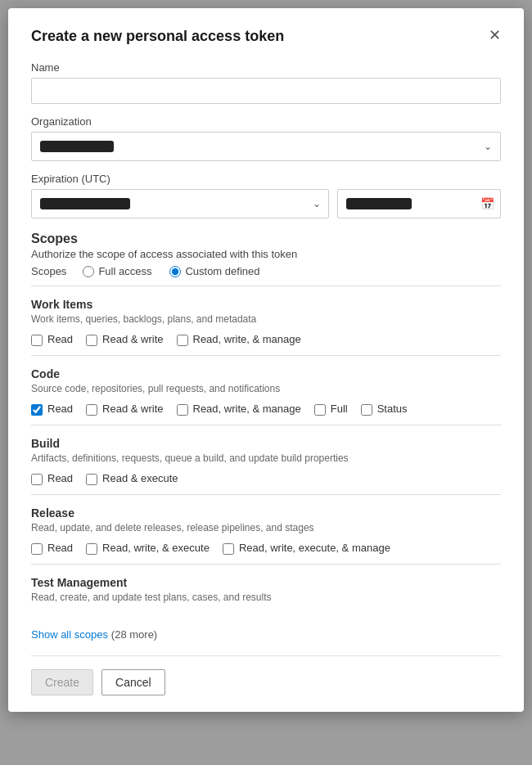 The image size is (532, 765). Describe the element at coordinates (133, 682) in the screenshot. I see `cancel-button: Cancel` at that location.